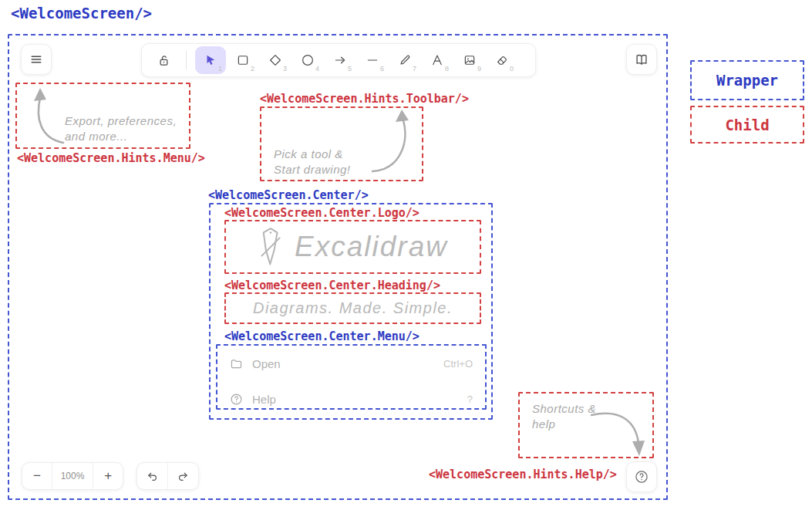 The width and height of the screenshot is (812, 510). Describe the element at coordinates (187, 60) in the screenshot. I see `toolbar-separator` at that location.